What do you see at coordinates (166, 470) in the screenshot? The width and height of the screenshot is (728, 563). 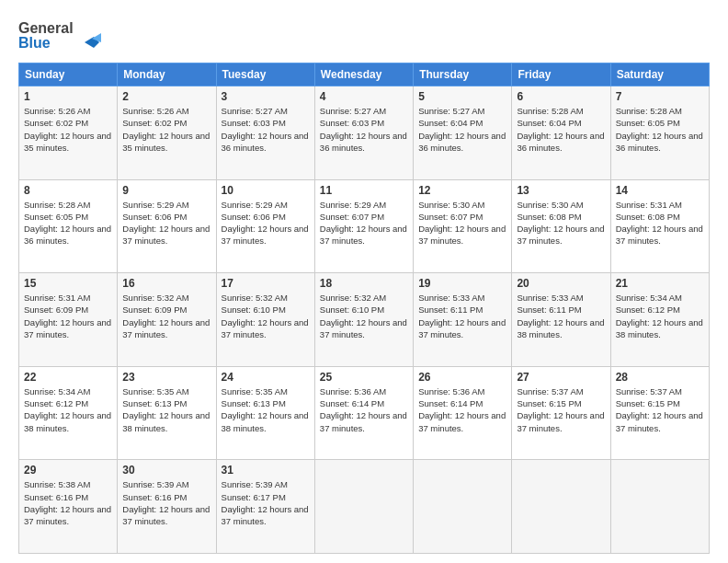 I see `day-number: 30` at bounding box center [166, 470].